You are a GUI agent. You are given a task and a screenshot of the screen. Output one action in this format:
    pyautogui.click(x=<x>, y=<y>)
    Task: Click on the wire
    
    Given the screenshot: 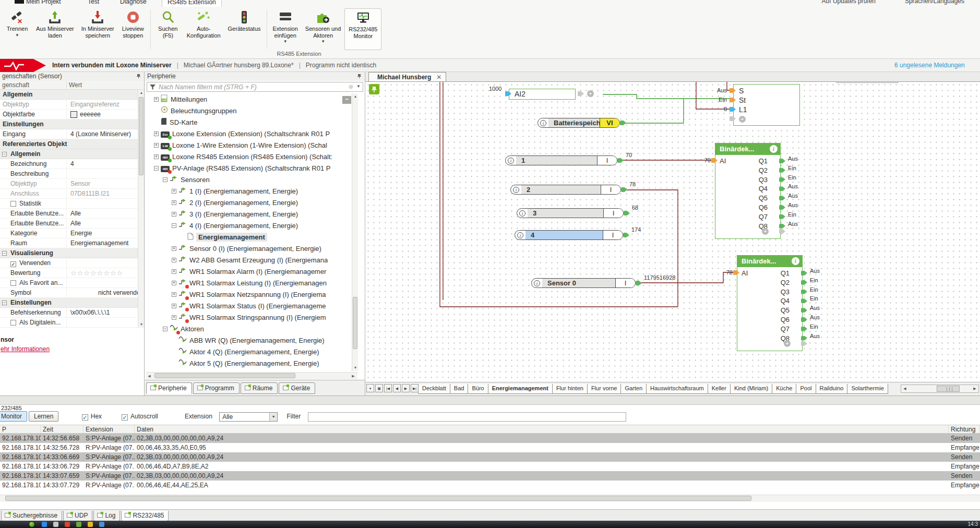 What is the action you would take?
    pyautogui.click(x=653, y=111)
    